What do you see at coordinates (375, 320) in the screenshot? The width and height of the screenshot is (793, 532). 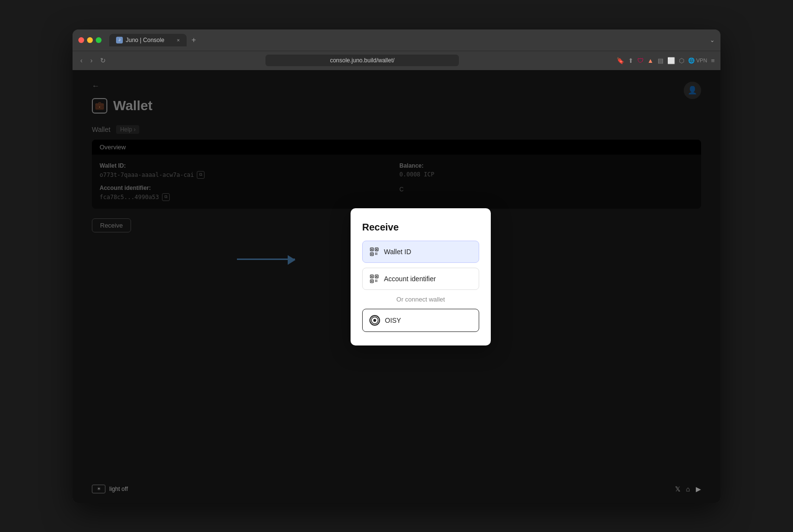 I see `oisy-icon` at bounding box center [375, 320].